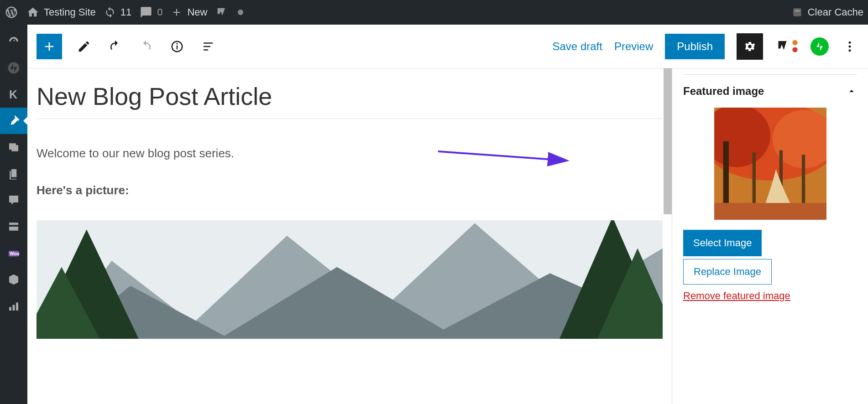 The width and height of the screenshot is (868, 404). What do you see at coordinates (14, 41) in the screenshot?
I see `nav-dashboard` at bounding box center [14, 41].